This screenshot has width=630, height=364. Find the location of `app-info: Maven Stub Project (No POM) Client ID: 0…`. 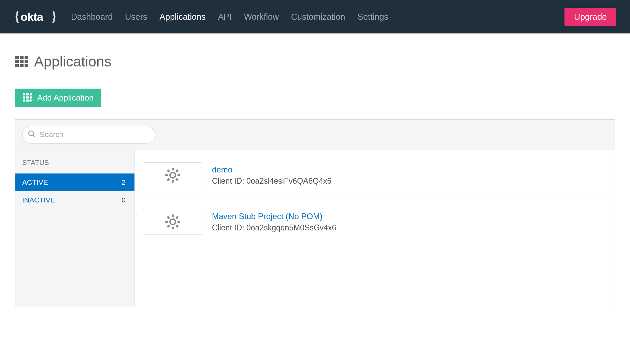

app-info: Maven Stub Project (No POM) Client ID: 0… is located at coordinates (274, 222).